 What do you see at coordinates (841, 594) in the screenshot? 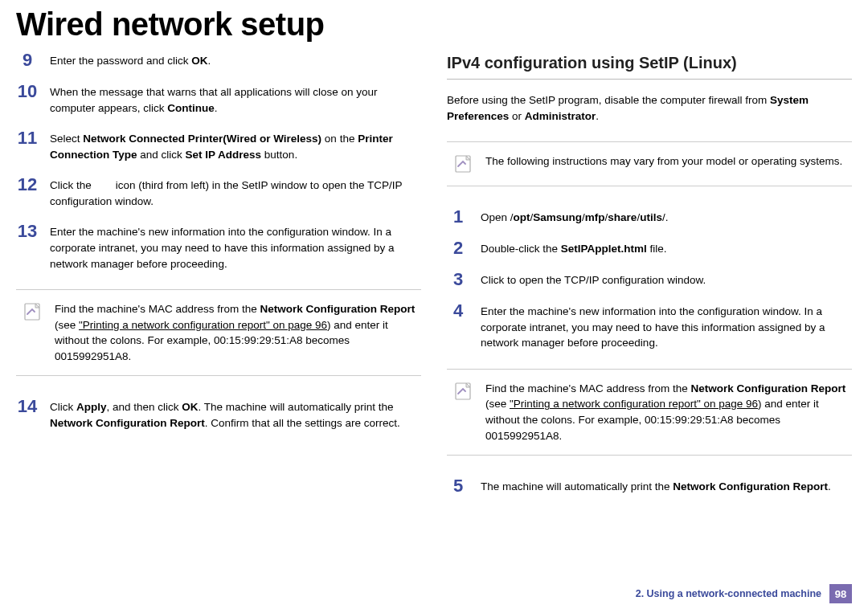
I see `footer-page-number: 98` at bounding box center [841, 594].